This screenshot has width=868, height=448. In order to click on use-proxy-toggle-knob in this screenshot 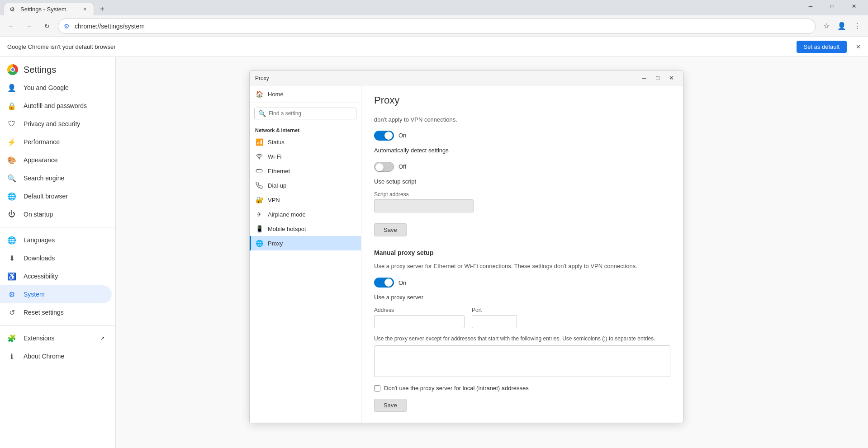, I will do `click(389, 283)`.